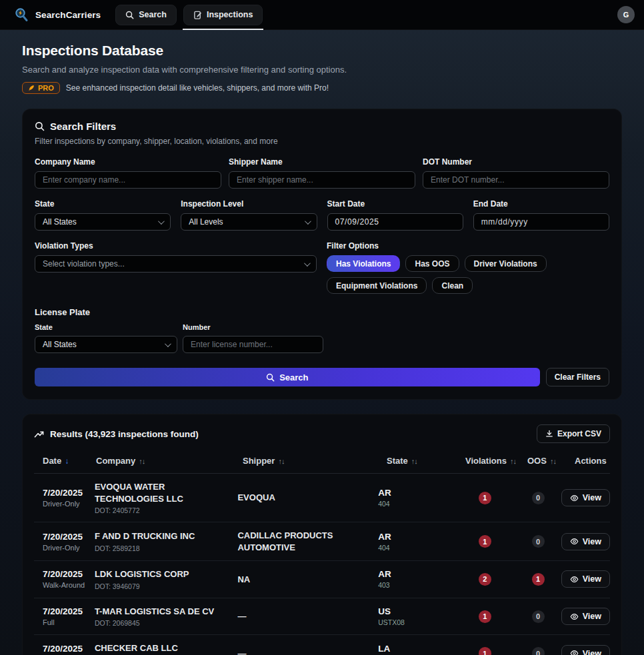 The height and width of the screenshot is (655, 644). What do you see at coordinates (103, 204) in the screenshot?
I see `state-label: State` at bounding box center [103, 204].